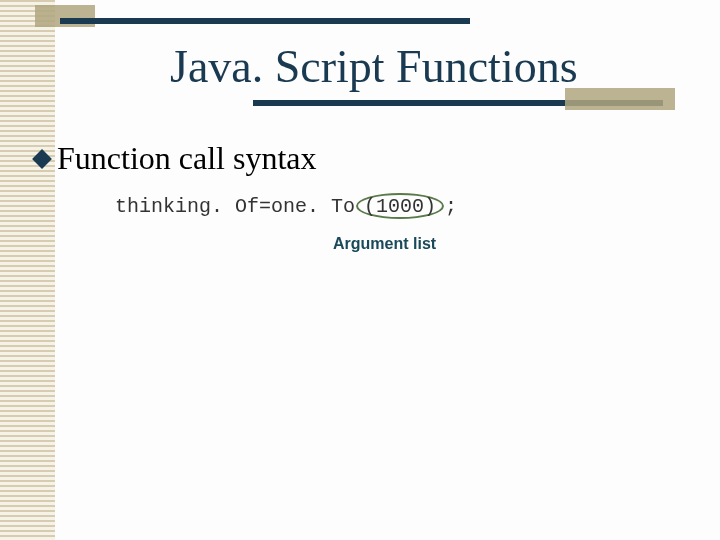 This screenshot has width=720, height=540. Describe the element at coordinates (28, 270) in the screenshot. I see `decorative-left-stripes` at that location.